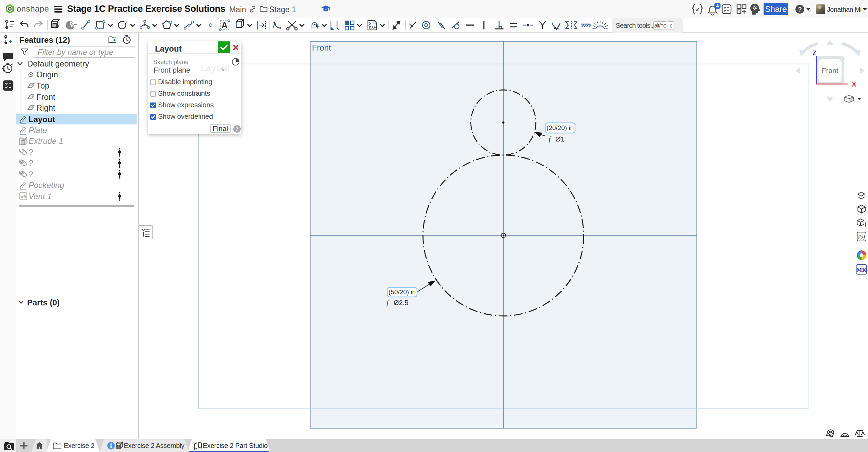  Describe the element at coordinates (402, 292) in the screenshot. I see `svg-text: (50/20) in` at that location.